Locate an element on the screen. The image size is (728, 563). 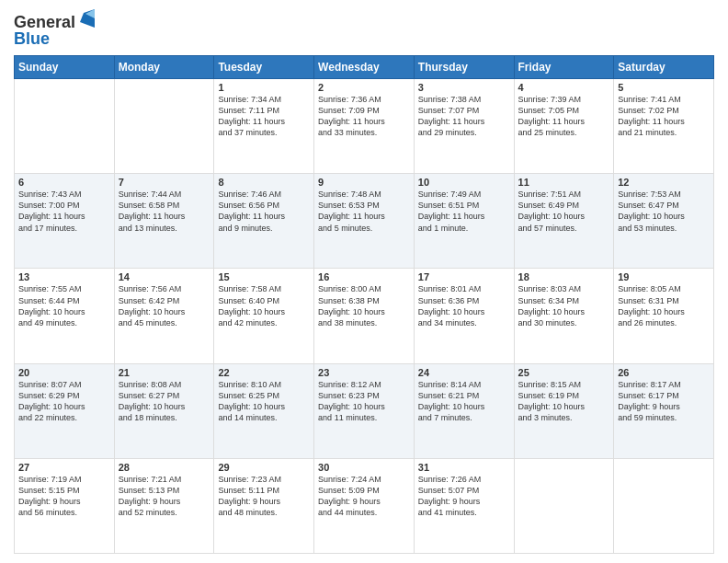
table-cell: 25Sunrise: 8:15 AM Sunset: 6:19 PM Dayli… is located at coordinates (564, 410).